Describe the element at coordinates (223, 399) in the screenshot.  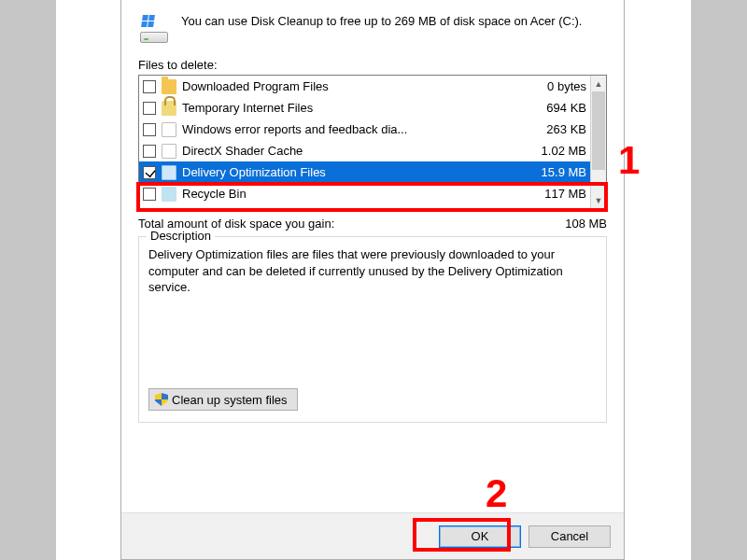
I see `clean-up-system-files-button: Clean up system files` at that location.